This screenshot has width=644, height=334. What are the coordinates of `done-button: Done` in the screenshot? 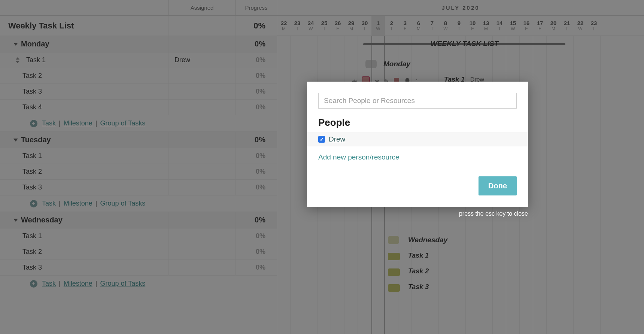 It's located at (498, 186).